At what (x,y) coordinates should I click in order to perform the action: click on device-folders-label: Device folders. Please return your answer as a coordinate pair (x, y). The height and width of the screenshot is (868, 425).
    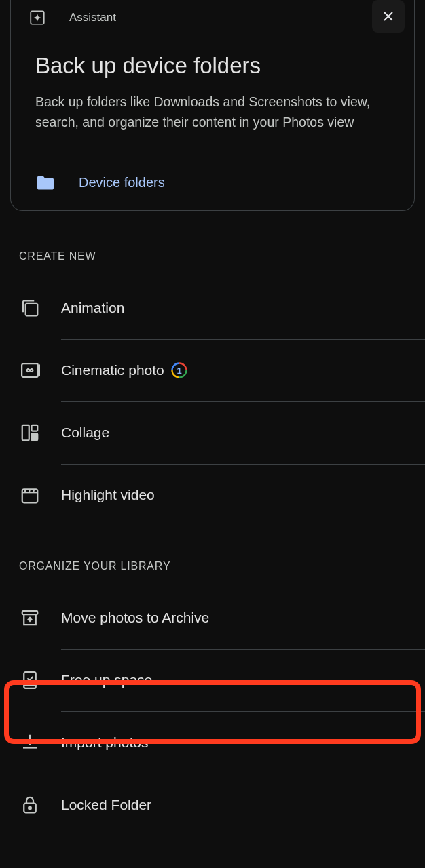
    Looking at the image, I should click on (122, 183).